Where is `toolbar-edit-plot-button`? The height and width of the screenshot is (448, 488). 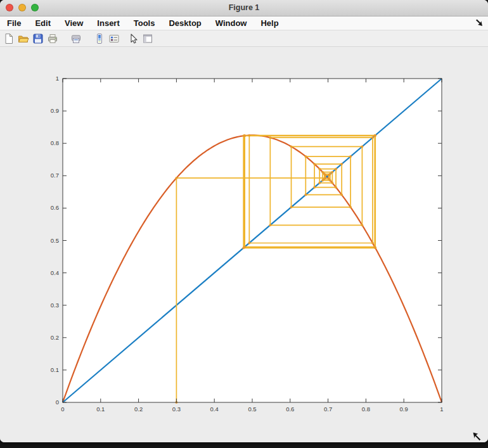 toolbar-edit-plot-button is located at coordinates (133, 39).